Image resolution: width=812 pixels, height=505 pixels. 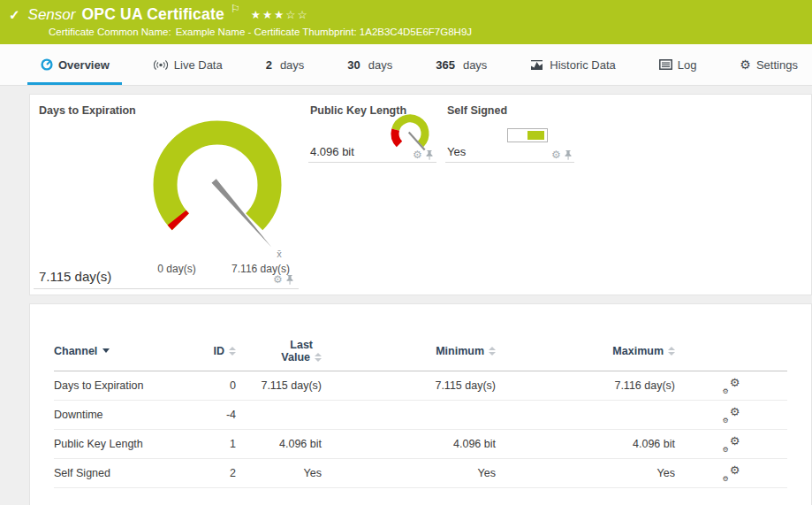 I want to click on sensor-title: OPC UA Certificate, so click(x=152, y=14).